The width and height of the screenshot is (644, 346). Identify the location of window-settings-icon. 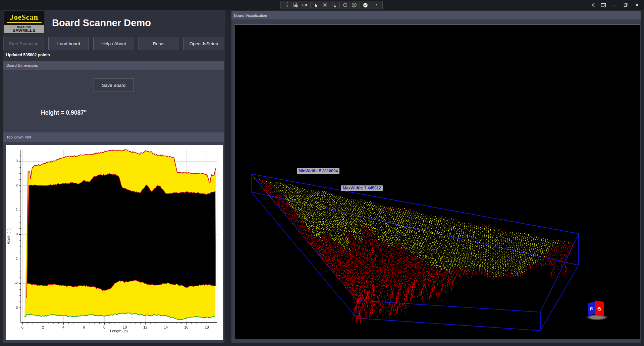
(603, 5).